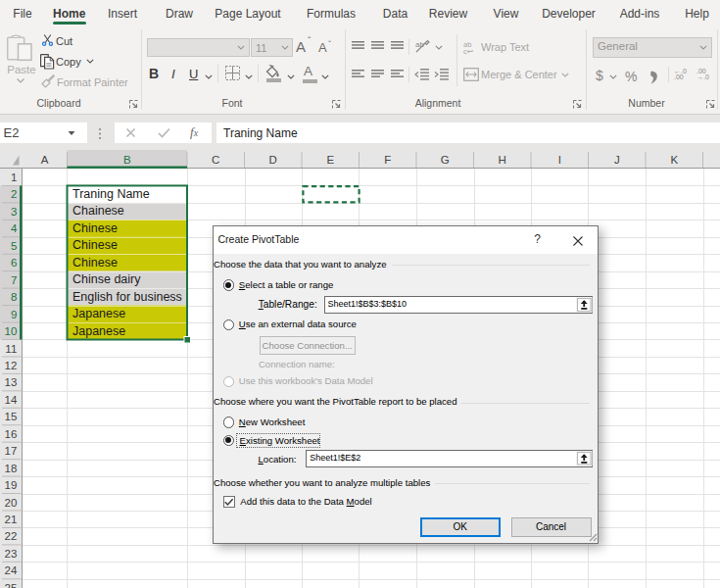 The height and width of the screenshot is (588, 720). I want to click on svg-text: H, so click(503, 160).